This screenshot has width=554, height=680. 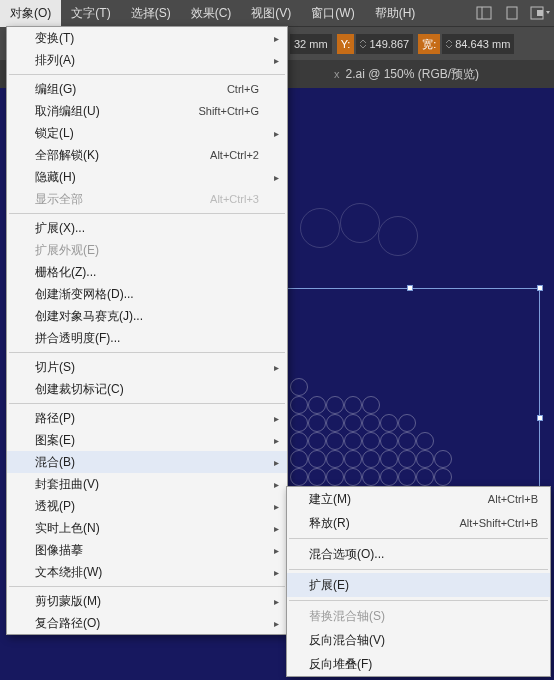 What do you see at coordinates (418, 664) in the screenshot?
I see `sm-revfront: 反向堆叠(F)` at bounding box center [418, 664].